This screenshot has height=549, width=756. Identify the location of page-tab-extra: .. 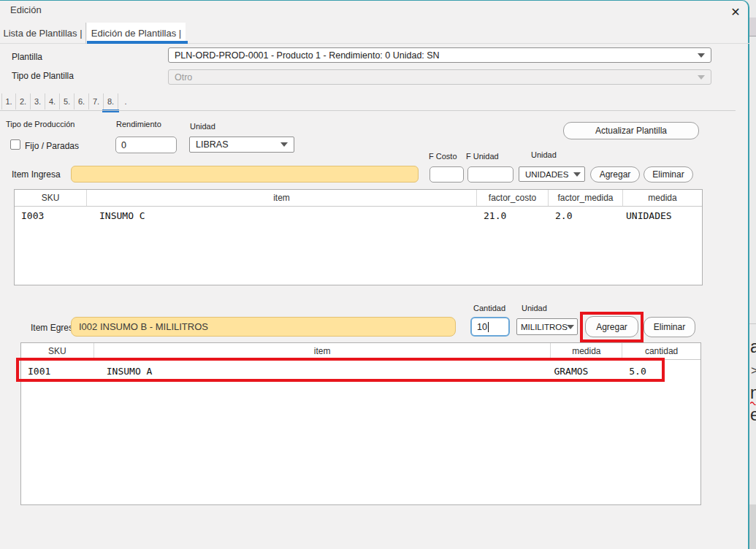
(126, 101).